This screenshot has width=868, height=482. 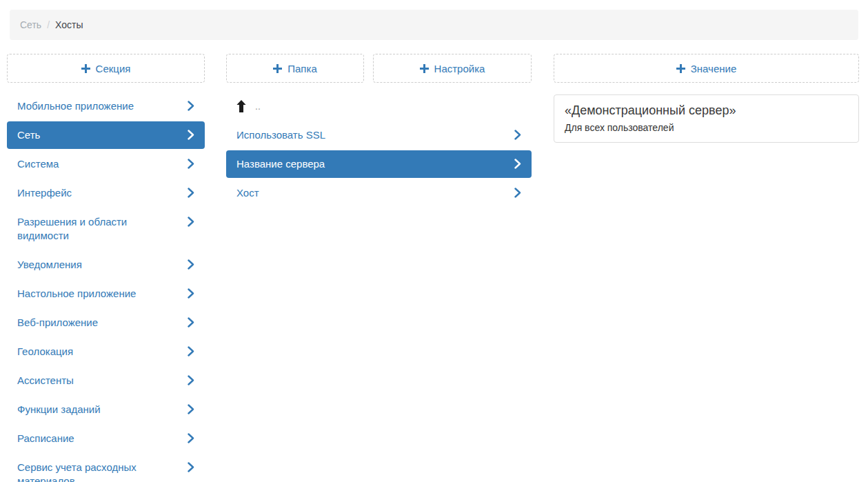 What do you see at coordinates (106, 68) in the screenshot?
I see `add-section-button: Секция` at bounding box center [106, 68].